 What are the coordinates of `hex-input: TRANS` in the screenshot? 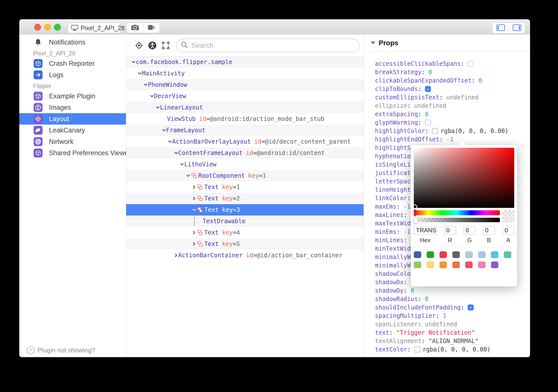 It's located at (425, 230).